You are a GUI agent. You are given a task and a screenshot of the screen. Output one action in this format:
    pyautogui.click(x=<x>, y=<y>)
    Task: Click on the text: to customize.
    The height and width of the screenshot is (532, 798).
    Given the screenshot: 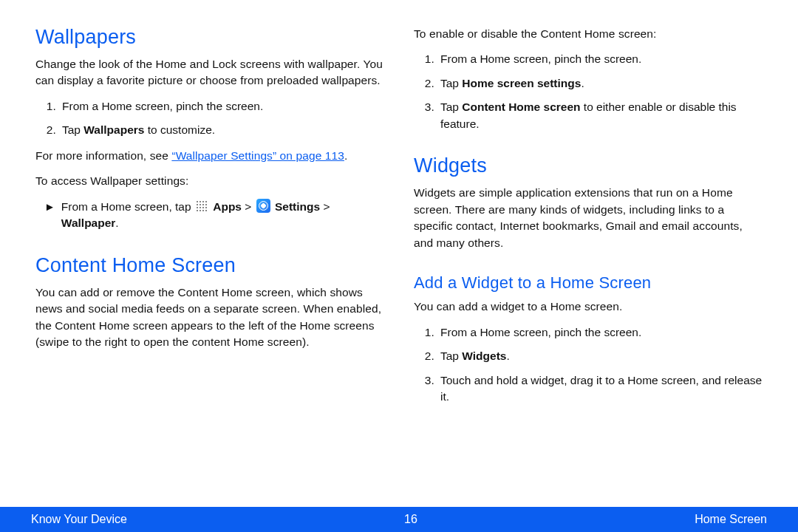 What is the action you would take?
    pyautogui.click(x=180, y=130)
    